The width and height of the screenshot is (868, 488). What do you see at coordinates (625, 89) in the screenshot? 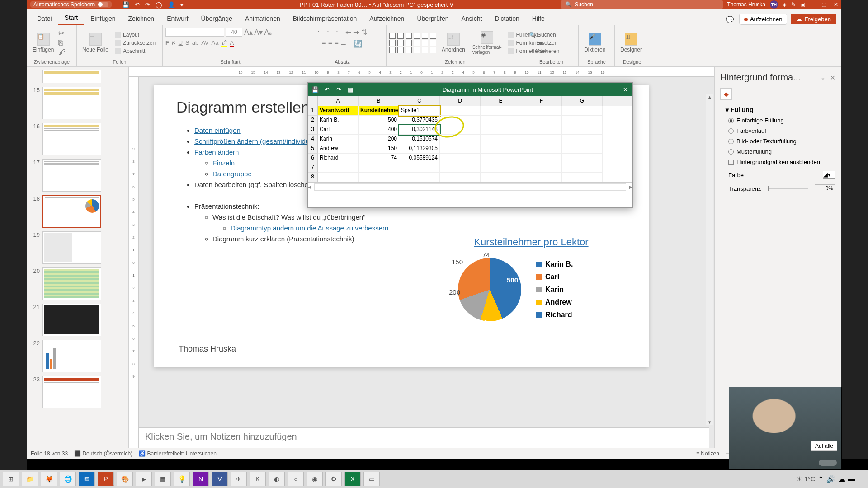
I see `close-icon: ✕` at bounding box center [625, 89].